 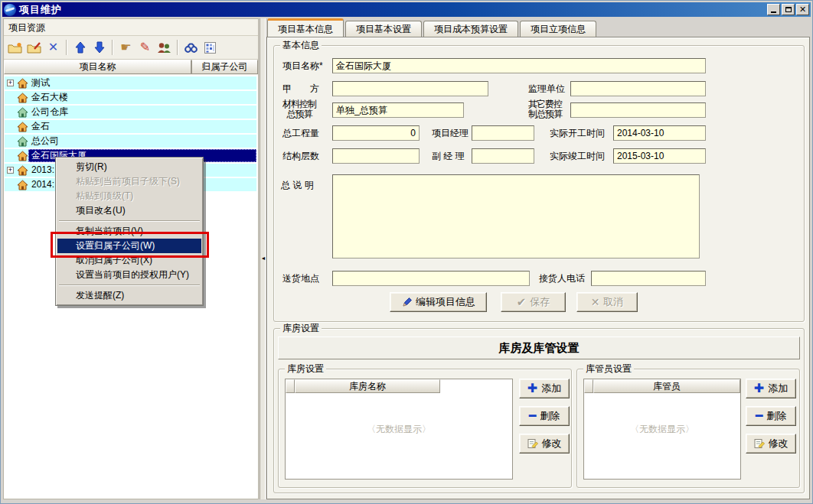 What do you see at coordinates (662, 429) in the screenshot?
I see `keeper-table: 库管员 〈无数据显示〉` at bounding box center [662, 429].